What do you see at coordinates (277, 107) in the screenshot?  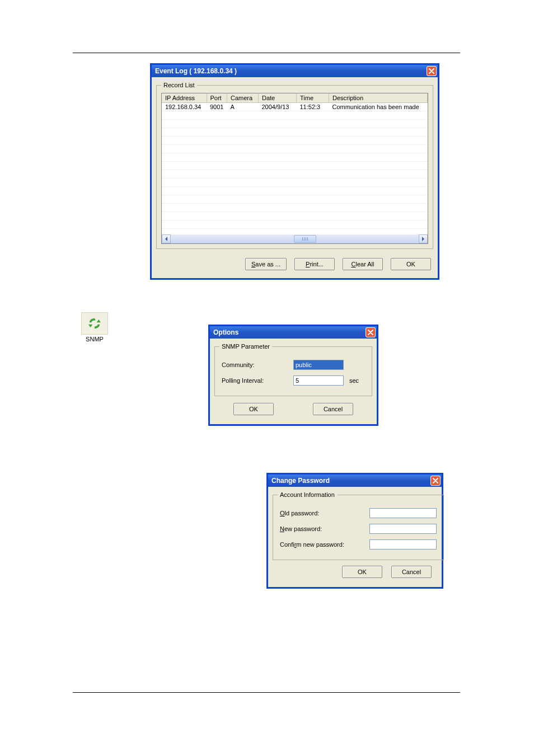 I see `cell-date: 2004/9/13` at bounding box center [277, 107].